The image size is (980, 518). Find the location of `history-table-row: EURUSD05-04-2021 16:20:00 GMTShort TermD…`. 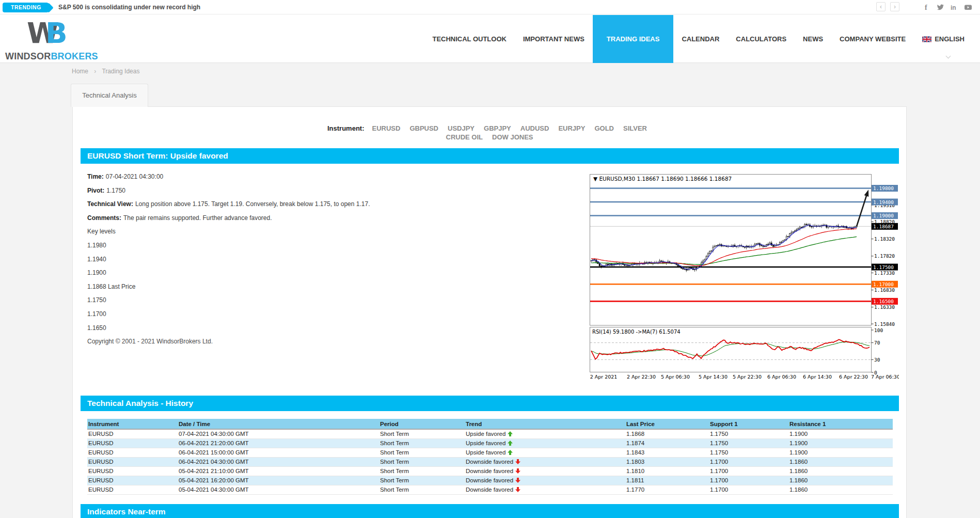

history-table-row: EURUSD05-04-2021 16:20:00 GMTShort TermD… is located at coordinates (490, 480).